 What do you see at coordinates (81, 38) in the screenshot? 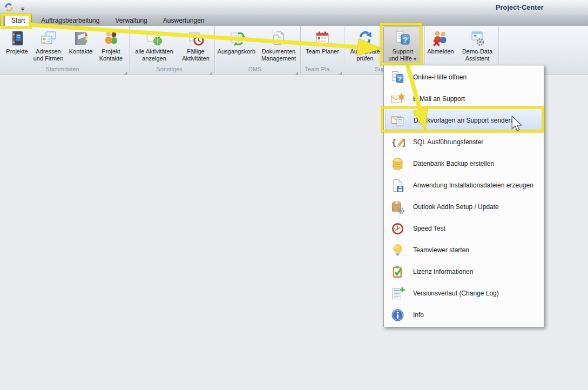
I see `address-book-icon` at bounding box center [81, 38].